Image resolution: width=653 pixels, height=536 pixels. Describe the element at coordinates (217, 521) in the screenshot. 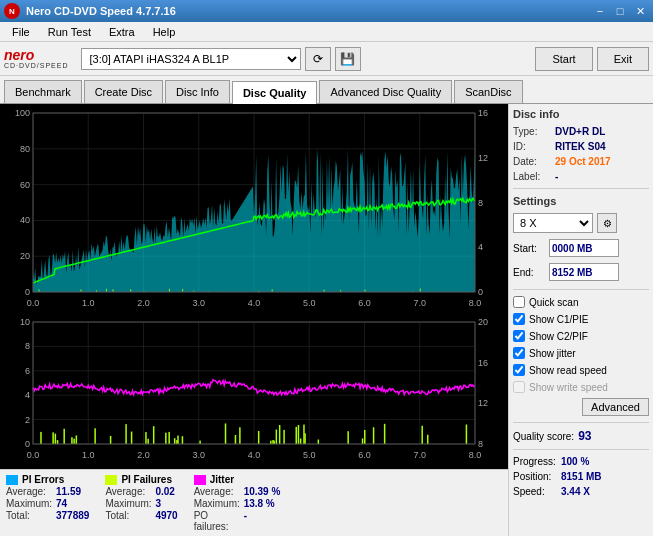

I see `po-failures-label: PO failures:` at that location.